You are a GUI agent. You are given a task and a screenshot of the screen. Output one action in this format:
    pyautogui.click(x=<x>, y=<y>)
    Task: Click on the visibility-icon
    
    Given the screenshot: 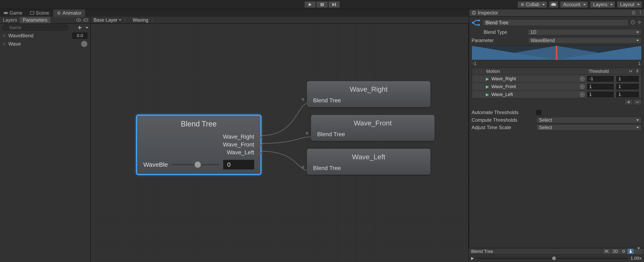 What is the action you would take?
    pyautogui.click(x=79, y=20)
    